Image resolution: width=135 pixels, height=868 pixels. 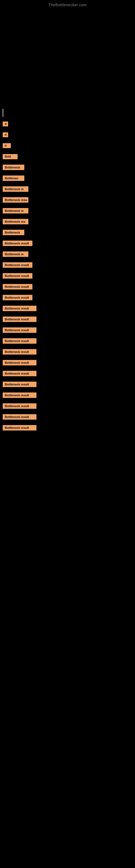 I want to click on list-item: Bottleneck resu, so click(x=68, y=200).